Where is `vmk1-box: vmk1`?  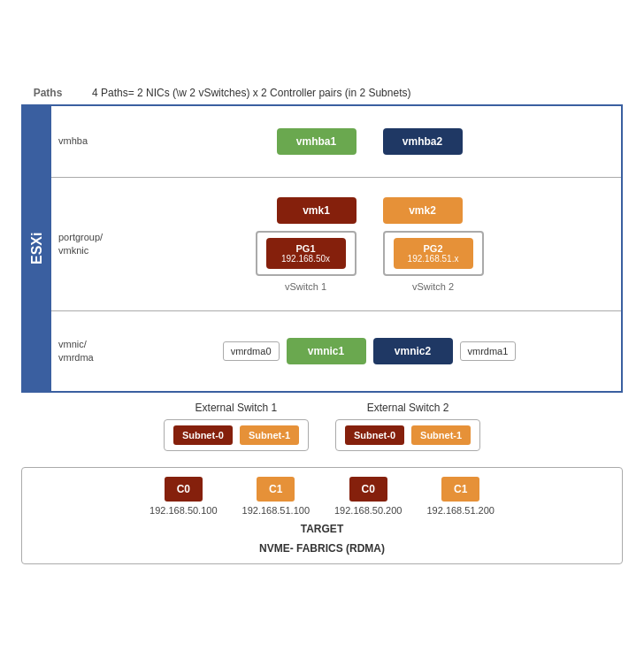
vmk1-box: vmk1 is located at coordinates (317, 211).